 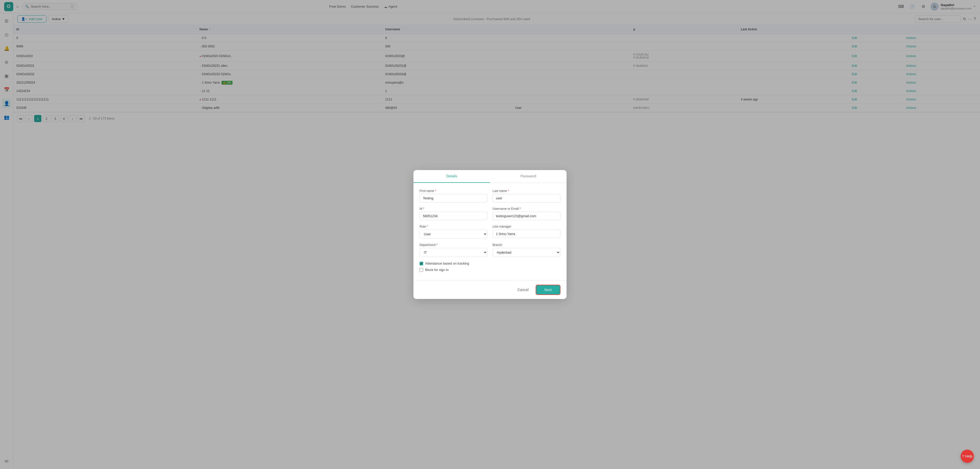 I want to click on tab-password: Password, so click(x=528, y=176).